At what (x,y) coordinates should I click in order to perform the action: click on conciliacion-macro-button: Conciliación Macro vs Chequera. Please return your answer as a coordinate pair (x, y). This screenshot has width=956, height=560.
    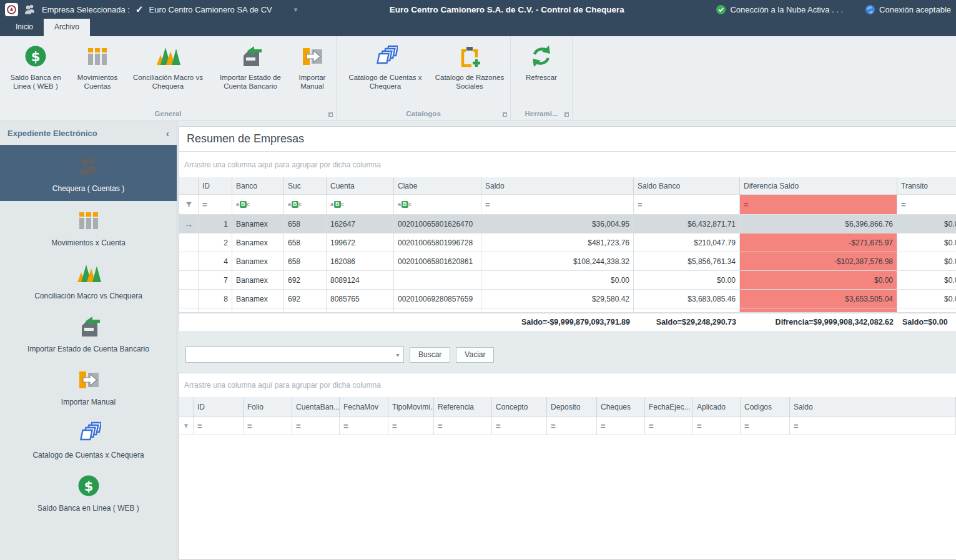
    Looking at the image, I should click on (168, 67).